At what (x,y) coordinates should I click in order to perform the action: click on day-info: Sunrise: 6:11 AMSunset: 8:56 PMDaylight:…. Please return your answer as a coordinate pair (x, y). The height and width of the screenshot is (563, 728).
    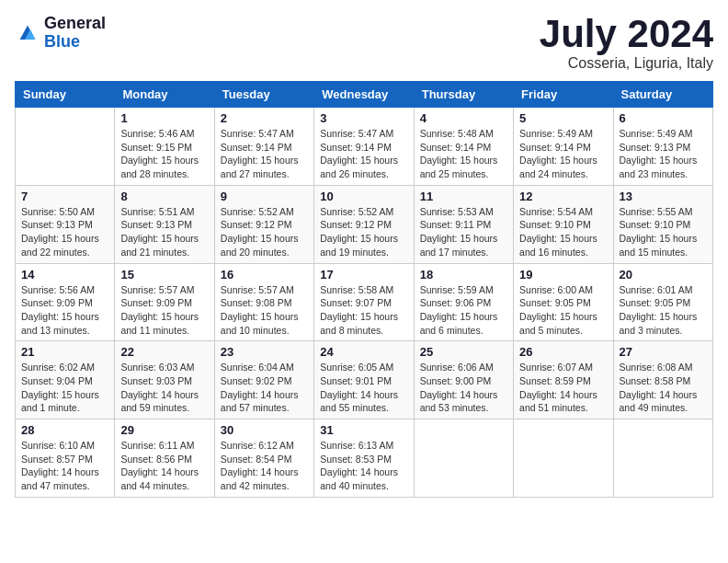
    Looking at the image, I should click on (164, 465).